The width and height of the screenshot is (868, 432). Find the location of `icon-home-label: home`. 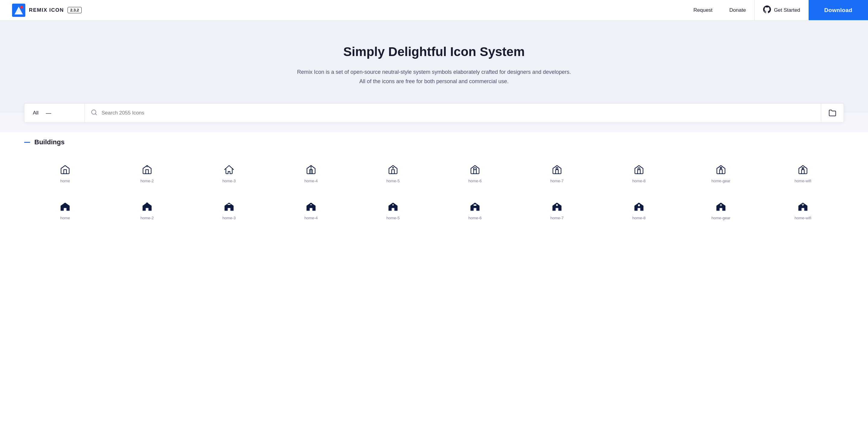

icon-home-label: home is located at coordinates (65, 181).